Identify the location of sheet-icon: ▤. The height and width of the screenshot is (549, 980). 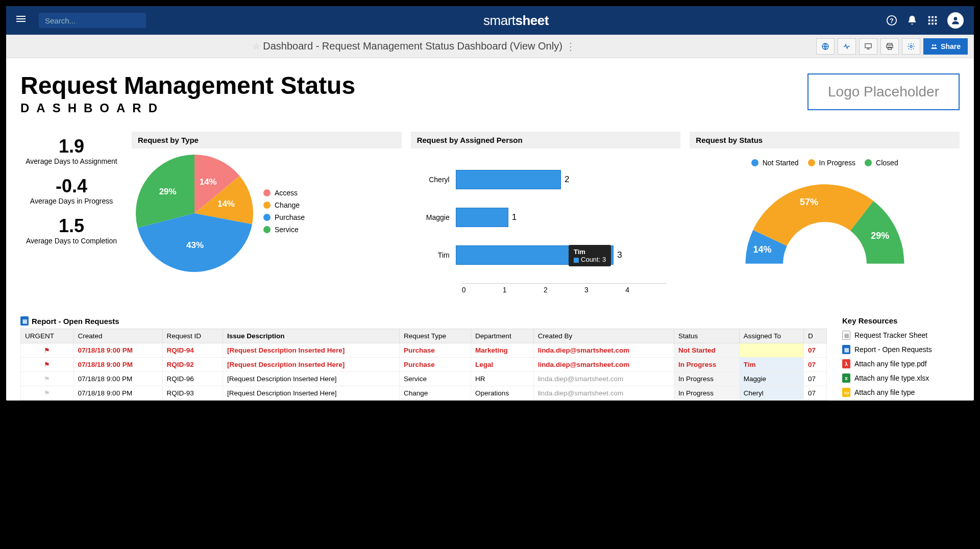
(846, 335).